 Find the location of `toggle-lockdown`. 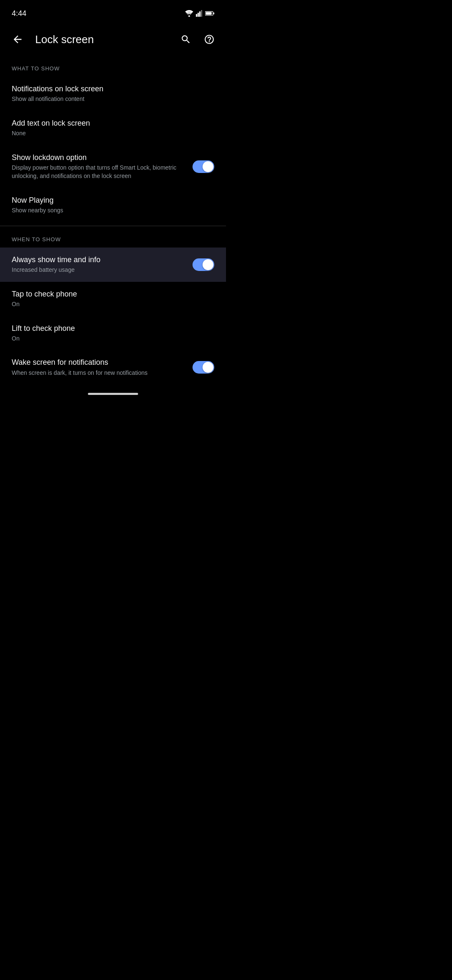

toggle-lockdown is located at coordinates (203, 167).